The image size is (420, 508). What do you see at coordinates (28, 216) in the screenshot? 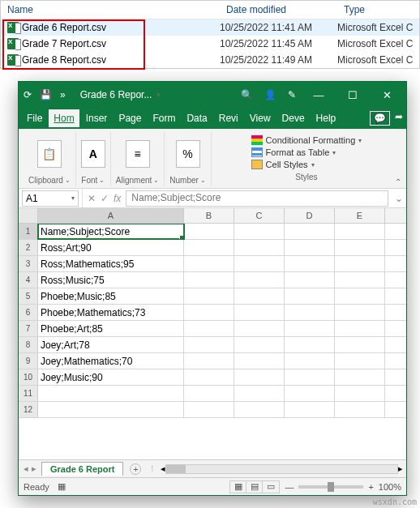
I see `select-all-corner` at bounding box center [28, 216].